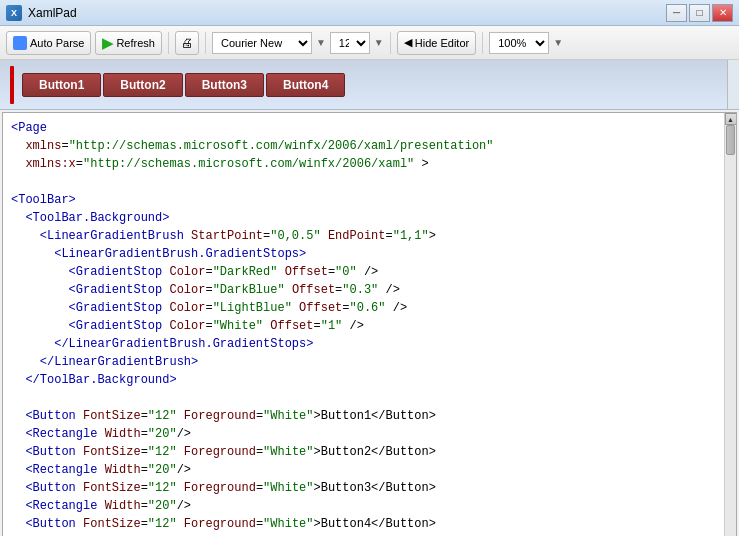 This screenshot has height=536, width=739. I want to click on toolbar: Auto Parse ▶ Refresh 🖨 Courier New ▼ 12 …, so click(370, 43).